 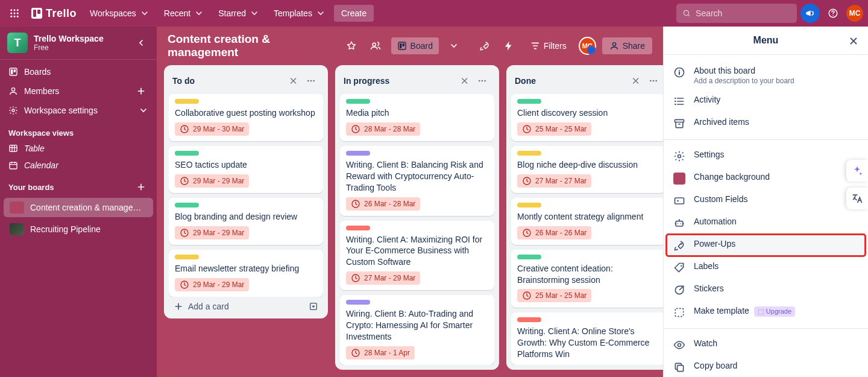 What do you see at coordinates (679, 290) in the screenshot?
I see `sticker-icon` at bounding box center [679, 290].